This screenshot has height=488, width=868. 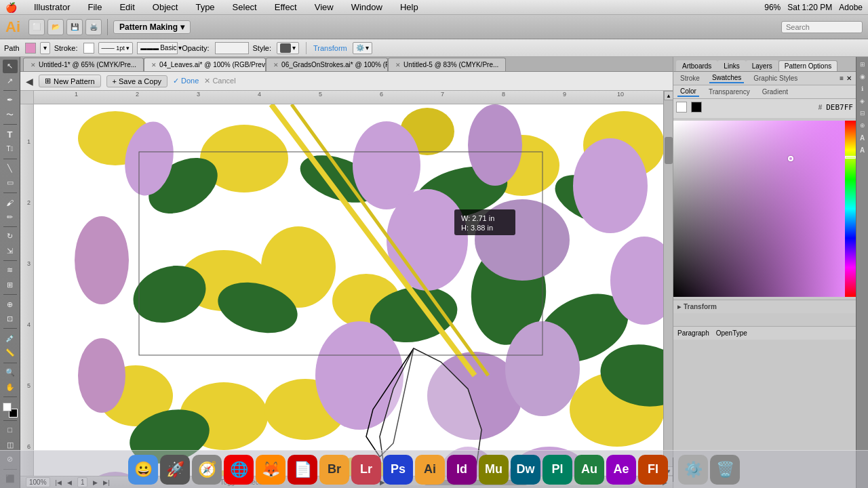 What do you see at coordinates (398, 470) in the screenshot?
I see `dock-photoshop: Ps` at bounding box center [398, 470].